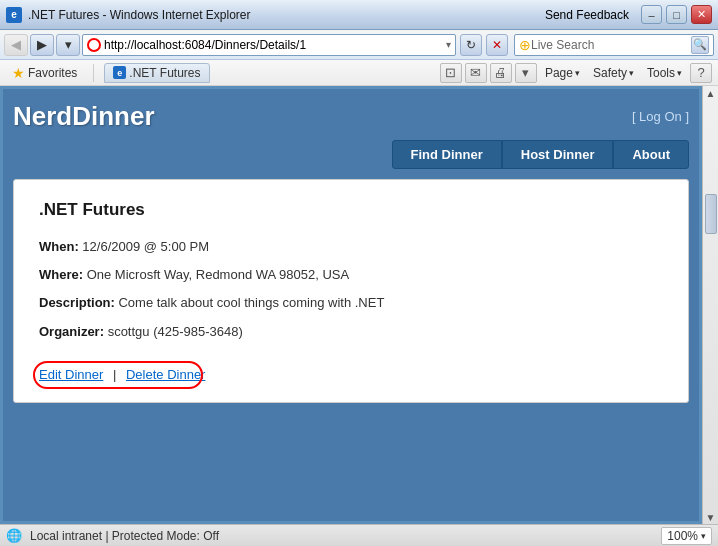 This screenshot has height=546, width=718. Describe the element at coordinates (476, 73) in the screenshot. I see `mail-icon: ✉` at that location.